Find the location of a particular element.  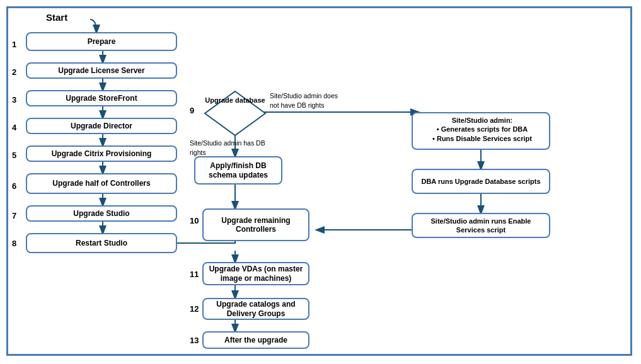

dba-runs-box: DBA runs Upgrade Database scripts is located at coordinates (481, 181).